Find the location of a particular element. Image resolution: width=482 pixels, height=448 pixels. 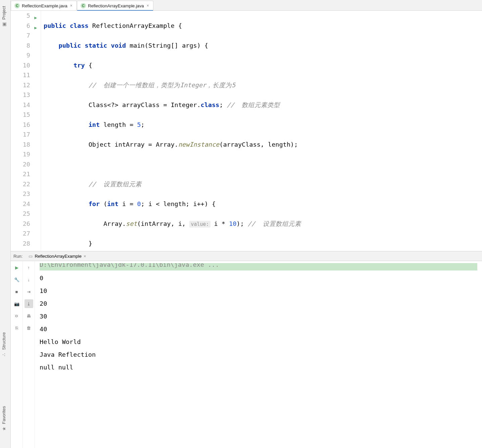

rail-tab-label: Structure is located at coordinates (4, 341).